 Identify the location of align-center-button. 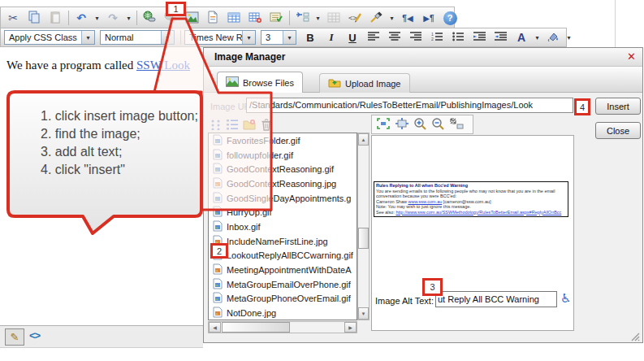
(395, 37).